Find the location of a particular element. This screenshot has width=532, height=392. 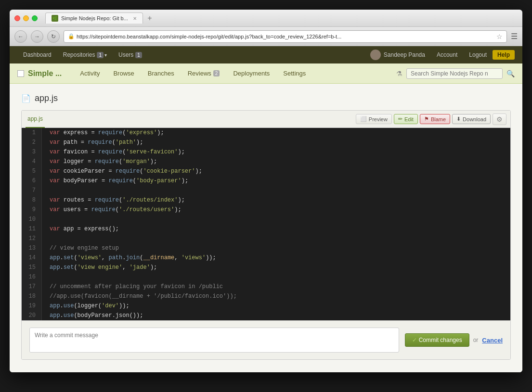

line-number: 14 is located at coordinates (32, 258).